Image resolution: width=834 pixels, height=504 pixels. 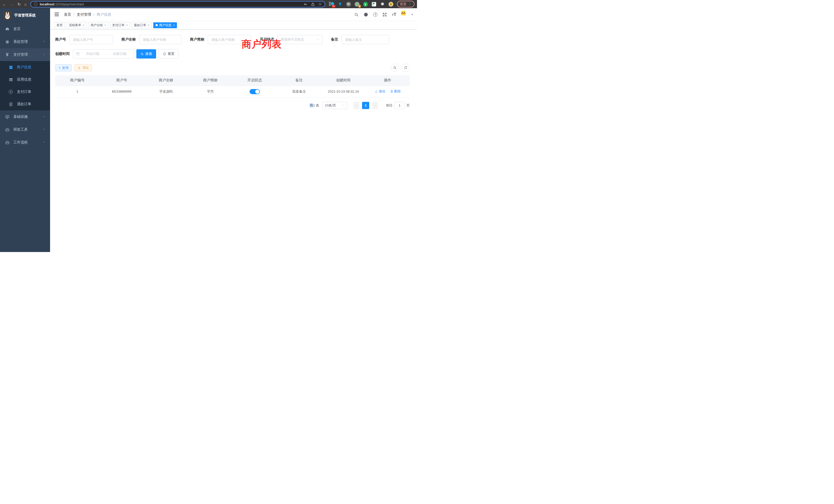 What do you see at coordinates (349, 4) in the screenshot?
I see `extension-command-icon: ⌘` at bounding box center [349, 4].